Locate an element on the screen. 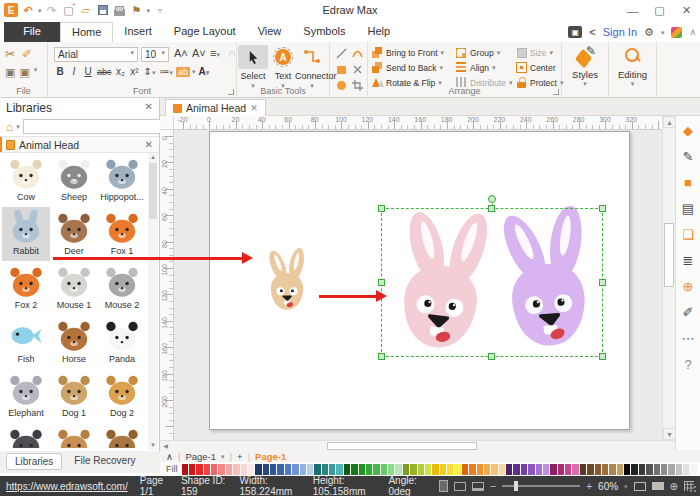 This screenshot has height=496, width=700. zoom-select-icon: ⊕ is located at coordinates (674, 486).